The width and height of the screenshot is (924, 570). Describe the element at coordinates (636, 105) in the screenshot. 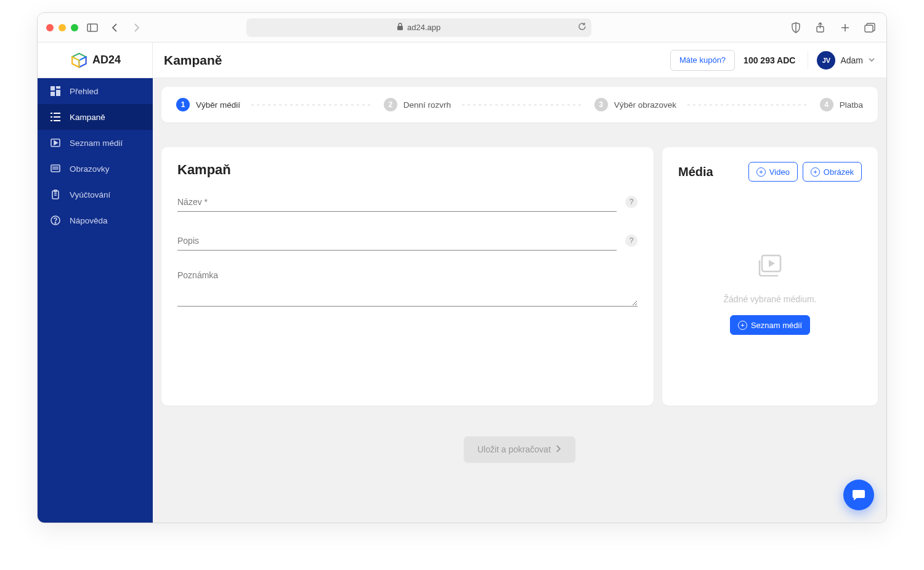

I see `step-screens-select: 3 Výběr obrazovek` at that location.